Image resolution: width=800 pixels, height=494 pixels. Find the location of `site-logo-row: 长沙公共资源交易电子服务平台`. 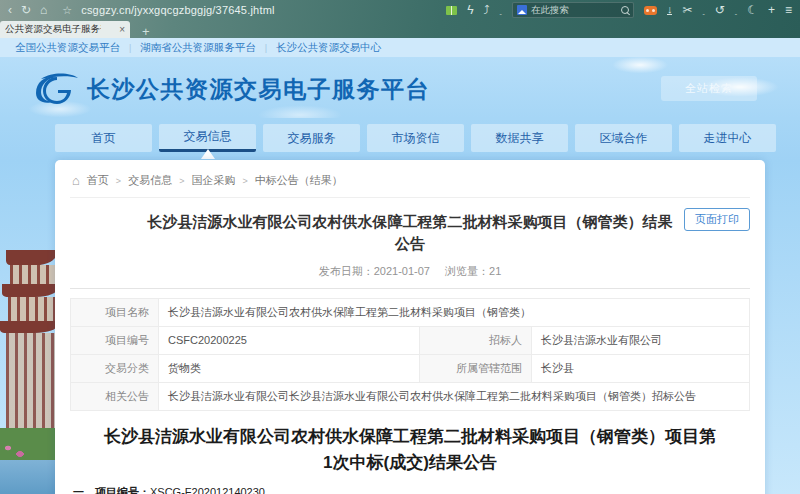

site-logo-row: 长沙公共资源交易电子服务平台 is located at coordinates (232, 89).